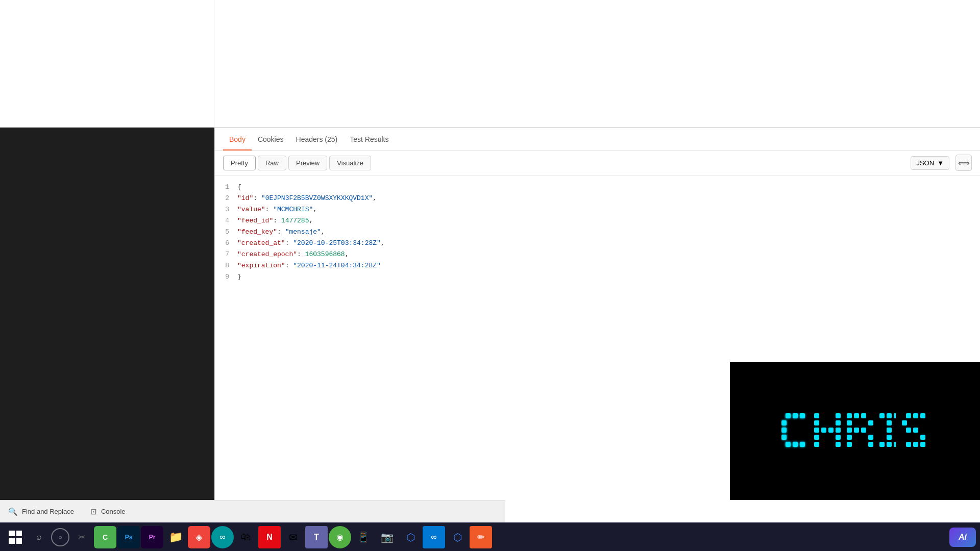  Describe the element at coordinates (107, 64) in the screenshot. I see `left-panel` at that location.